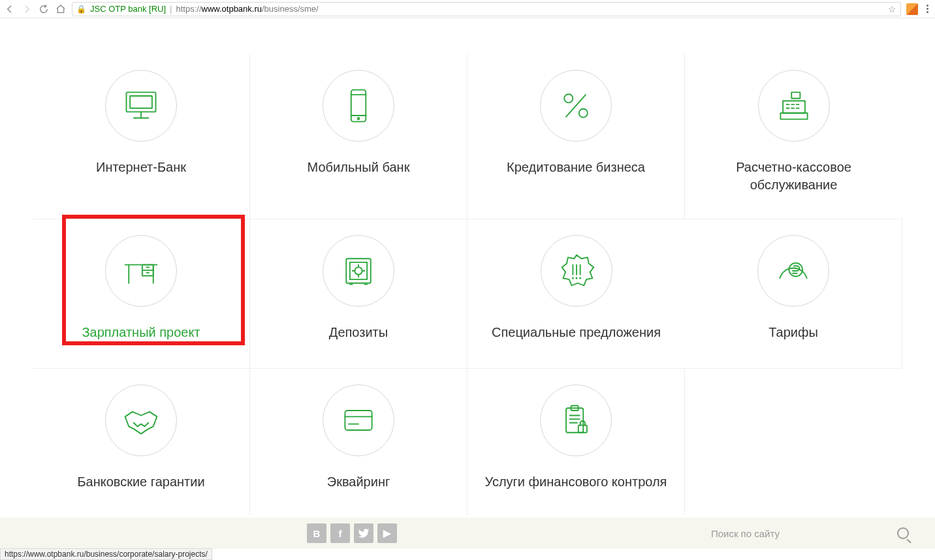  What do you see at coordinates (358, 420) in the screenshot?
I see `credit-card-icon` at bounding box center [358, 420].